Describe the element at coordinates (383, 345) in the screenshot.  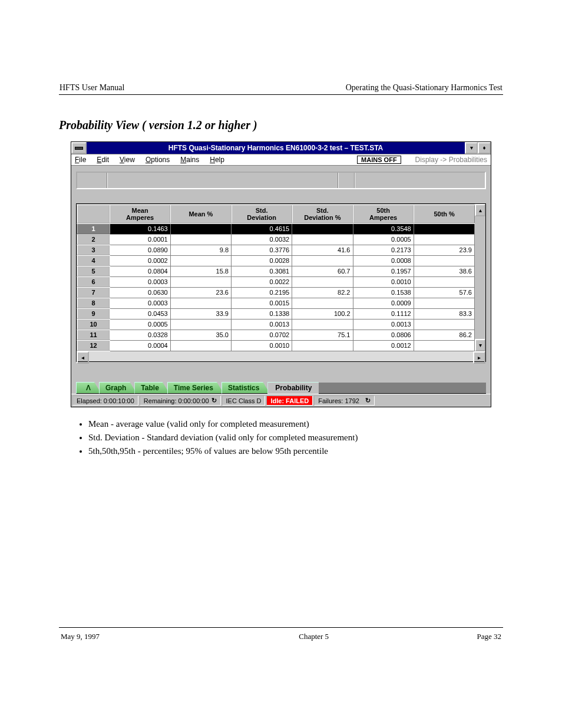
I see `cell: 0.0012` at that location.